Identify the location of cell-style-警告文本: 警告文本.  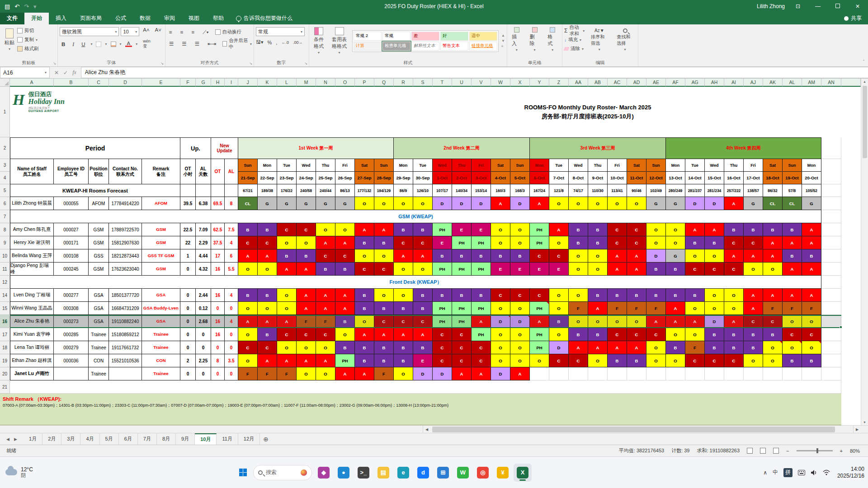
(454, 46).